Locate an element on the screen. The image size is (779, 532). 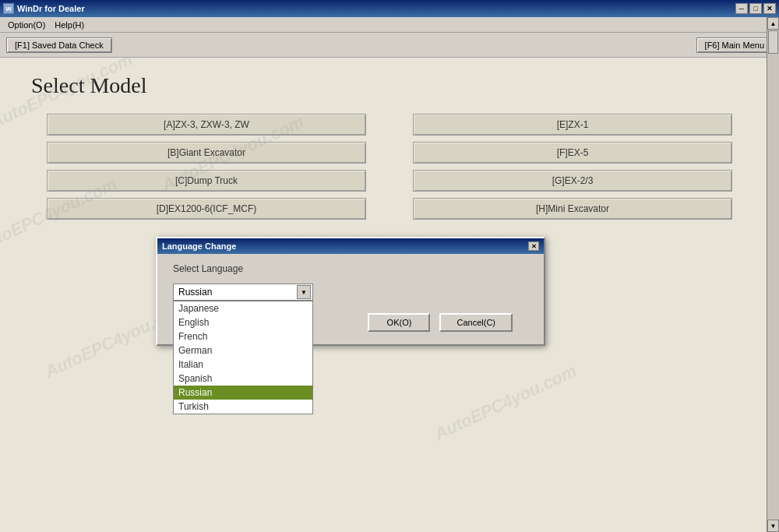
model-button-D: [D]EX1200-6(ICF_MCF) is located at coordinates (206, 209).